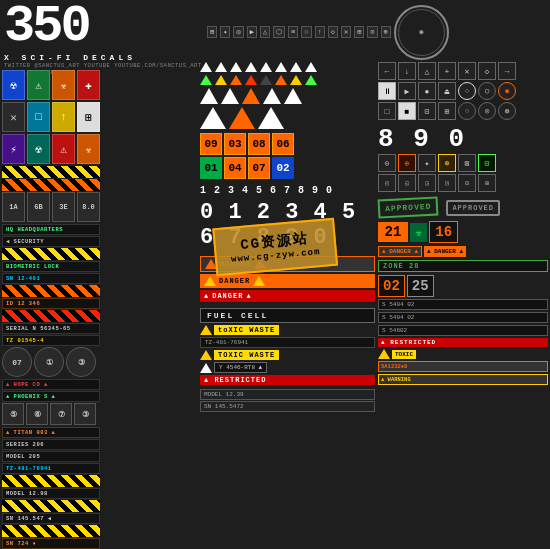 The height and width of the screenshot is (549, 550). Describe the element at coordinates (88, 117) in the screenshot. I see `badge-grid-white: ⊞` at that location.